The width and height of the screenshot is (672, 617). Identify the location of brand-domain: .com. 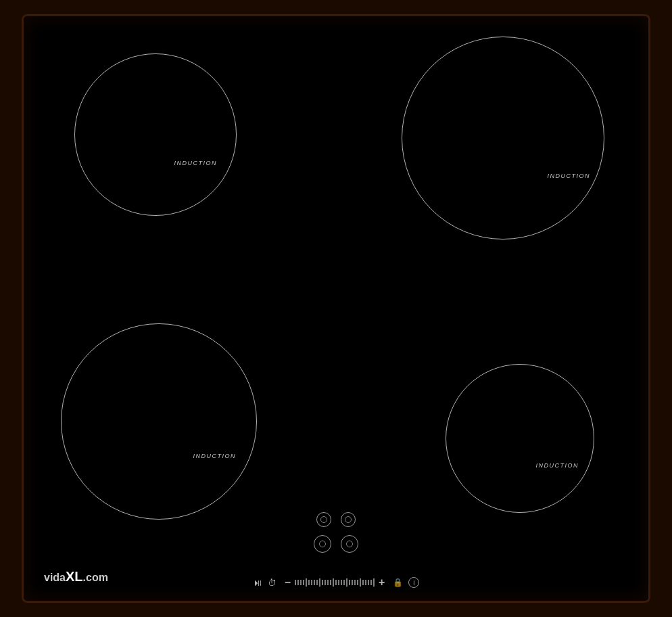
(96, 578).